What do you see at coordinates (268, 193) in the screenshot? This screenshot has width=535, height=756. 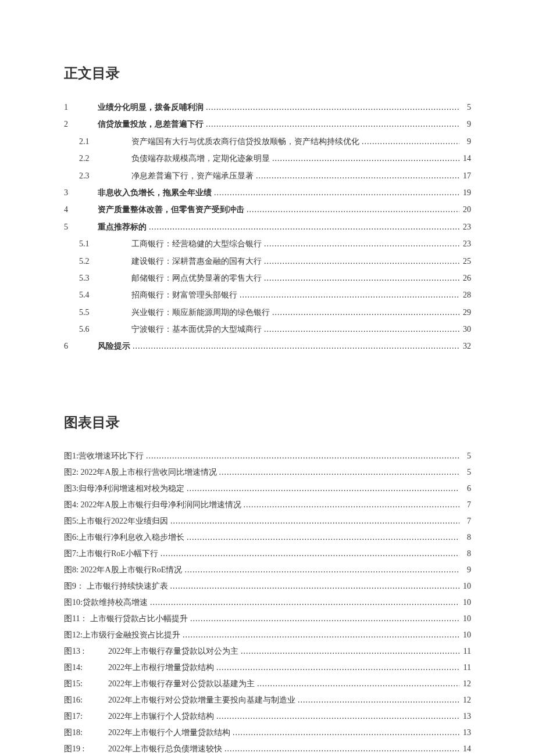 I see `toc-entry: 3非息收入负增长，拖累全年业绩.........................…` at bounding box center [268, 193].